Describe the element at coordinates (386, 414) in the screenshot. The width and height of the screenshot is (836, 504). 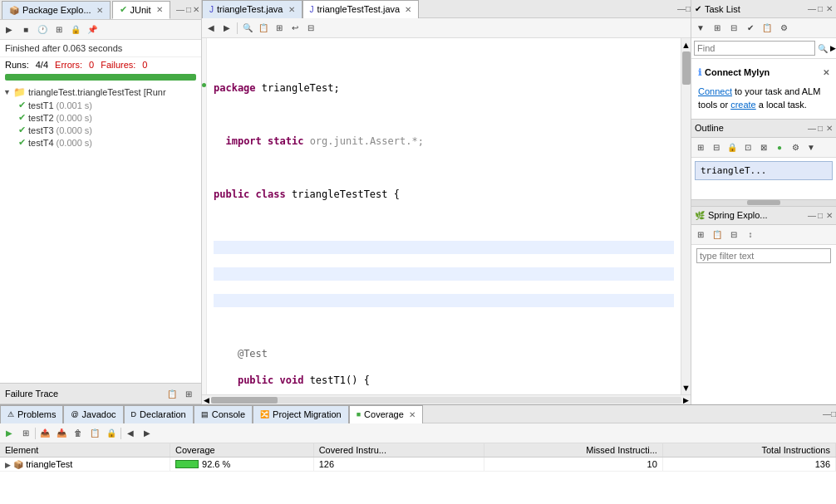
I see `bottom-tab-coverage: ■ Coverage ✕` at that location.